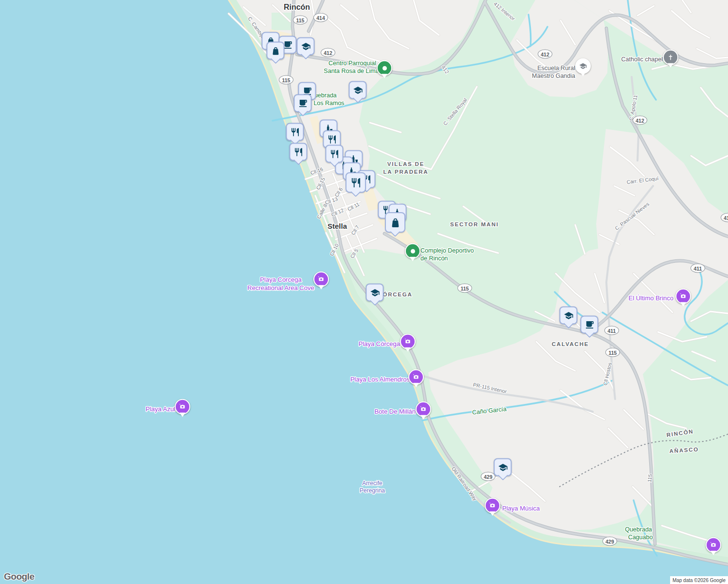  What do you see at coordinates (556, 68) in the screenshot?
I see `label-escuela-rural: Escuela Rural` at bounding box center [556, 68].